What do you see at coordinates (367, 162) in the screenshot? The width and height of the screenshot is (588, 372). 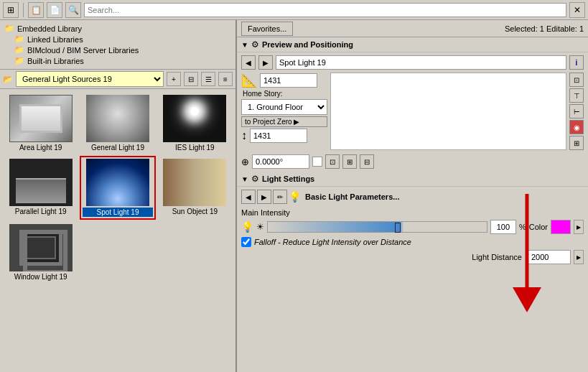 I see `view-icon-3: ⊟` at bounding box center [367, 162].